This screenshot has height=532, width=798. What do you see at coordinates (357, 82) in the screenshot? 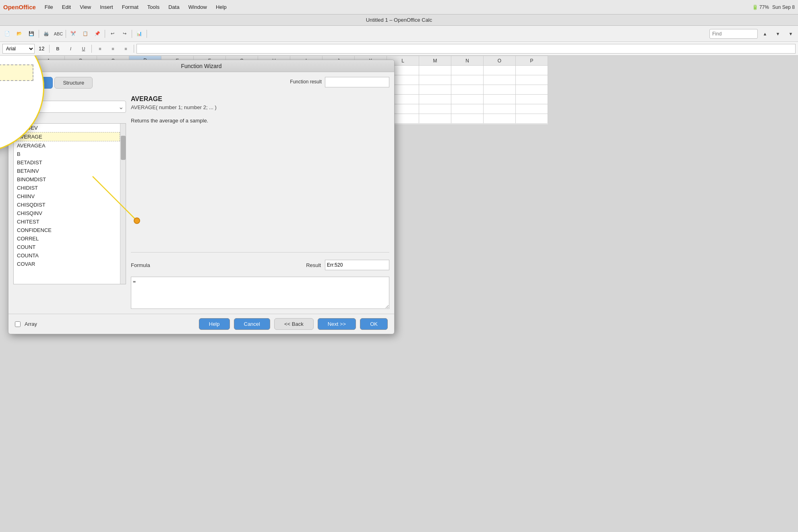
I see `function-result-box` at bounding box center [357, 82].